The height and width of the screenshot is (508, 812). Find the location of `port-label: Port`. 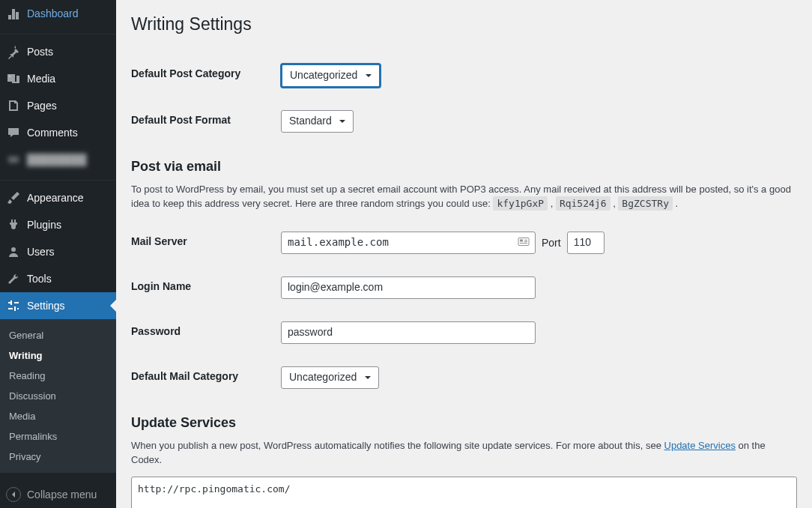

port-label: Port is located at coordinates (551, 243).